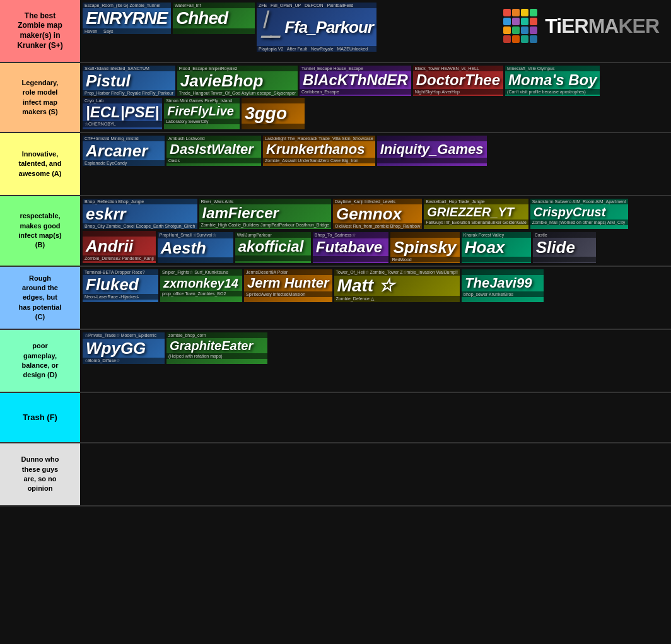  Describe the element at coordinates (122, 114) in the screenshot. I see `card-eclipse: Cryo_Lab |ECL|PSE| ☆CHERNOBYL` at that location.